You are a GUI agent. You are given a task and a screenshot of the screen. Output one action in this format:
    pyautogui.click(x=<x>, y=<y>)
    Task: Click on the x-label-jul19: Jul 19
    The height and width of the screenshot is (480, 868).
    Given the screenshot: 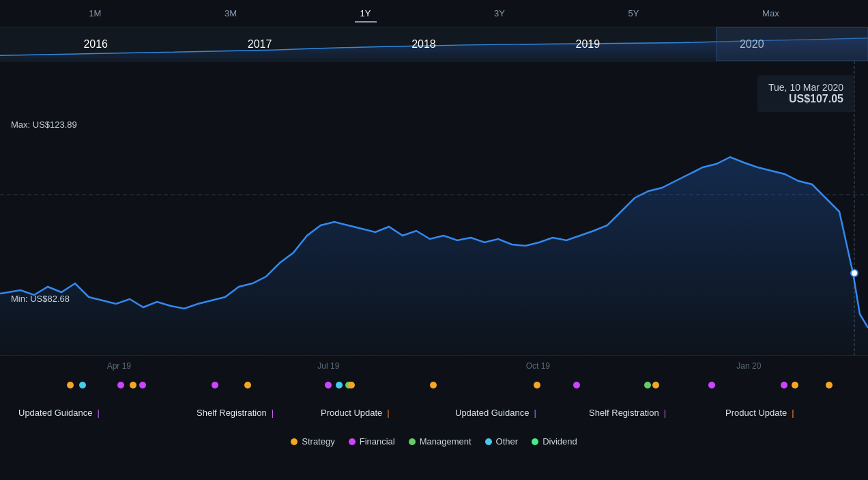 What is the action you would take?
    pyautogui.click(x=328, y=366)
    